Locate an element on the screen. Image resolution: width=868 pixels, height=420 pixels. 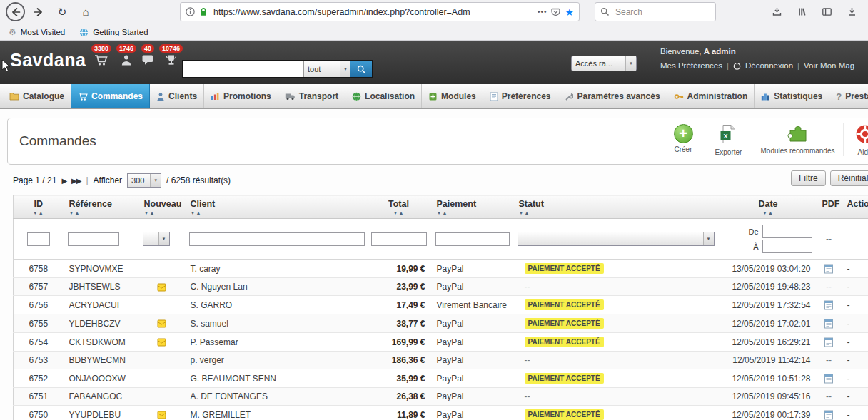
filter-new-value: - is located at coordinates (151, 239).